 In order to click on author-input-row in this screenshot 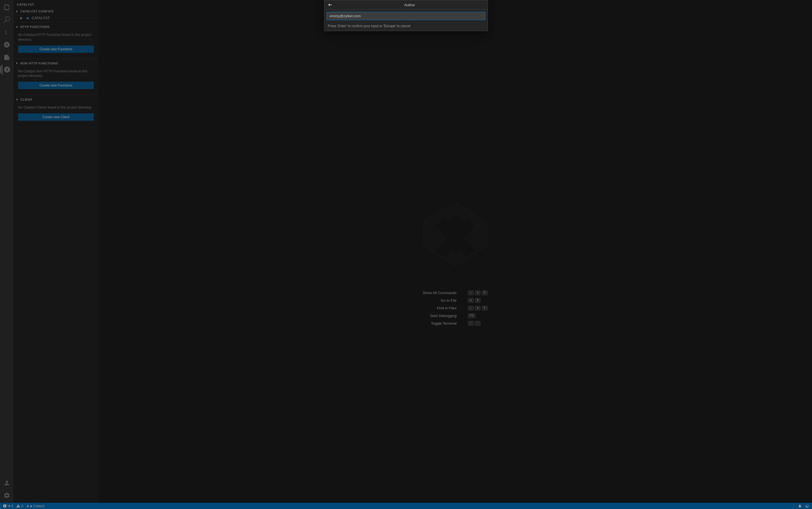, I will do `click(406, 16)`.